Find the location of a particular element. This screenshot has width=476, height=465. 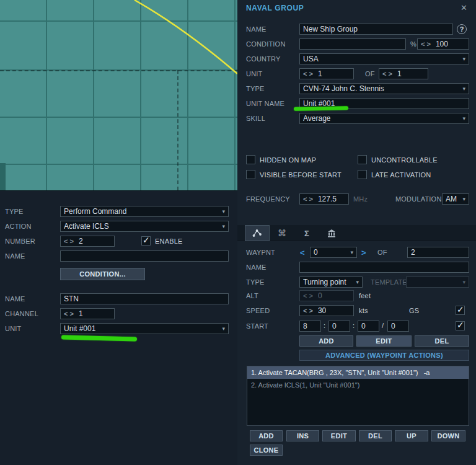

frequency-stepper: 127.5 is located at coordinates (324, 199).